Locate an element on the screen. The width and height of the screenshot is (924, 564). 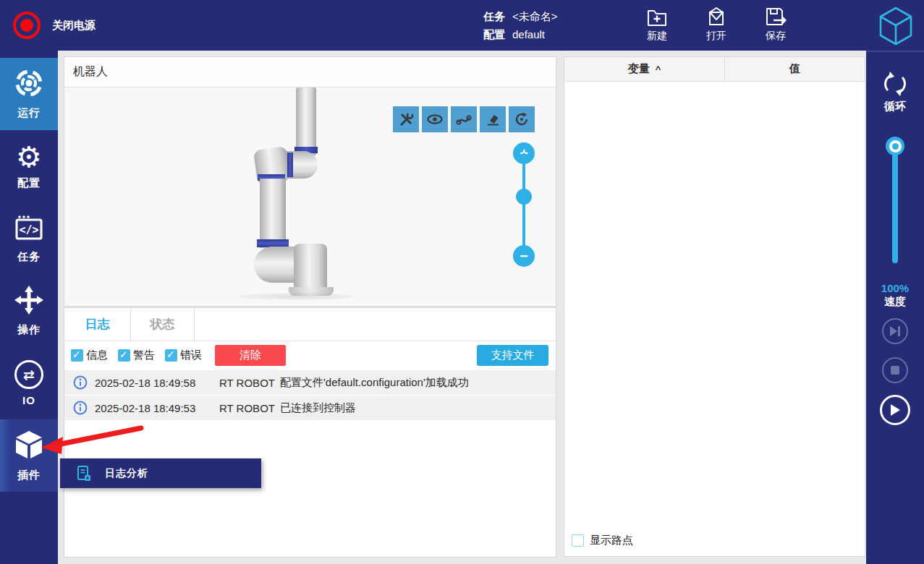
sidebar-item-label: IO is located at coordinates (29, 401).